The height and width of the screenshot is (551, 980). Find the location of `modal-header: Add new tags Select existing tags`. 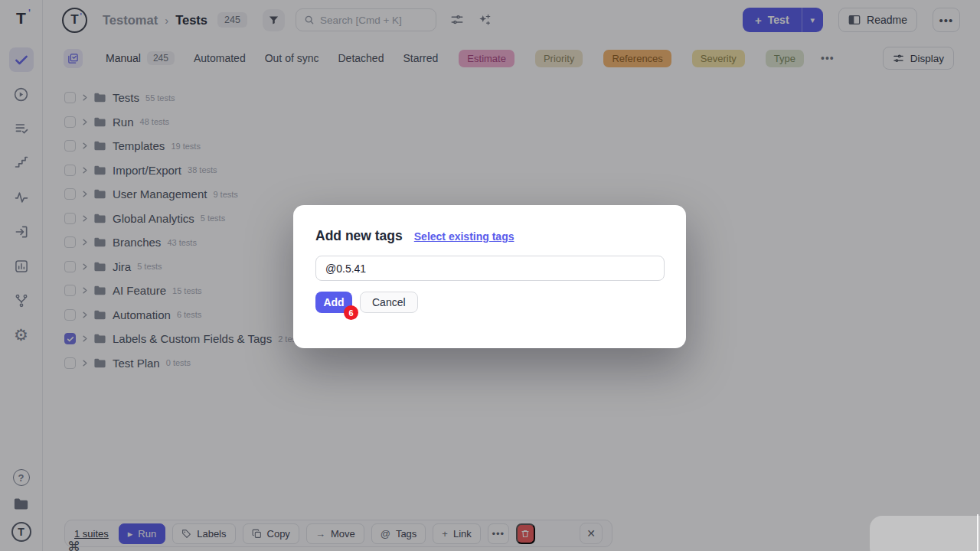

modal-header: Add new tags Select existing tags is located at coordinates (490, 236).